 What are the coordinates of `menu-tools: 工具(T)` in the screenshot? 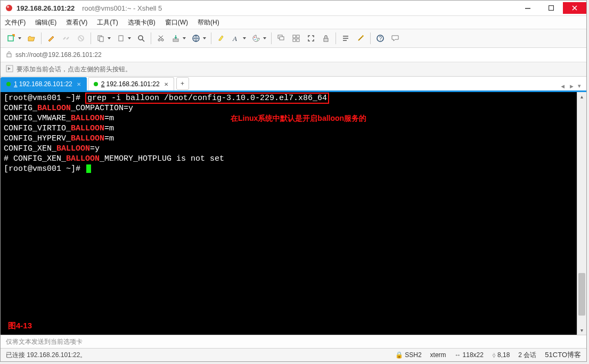 It's located at (108, 22).